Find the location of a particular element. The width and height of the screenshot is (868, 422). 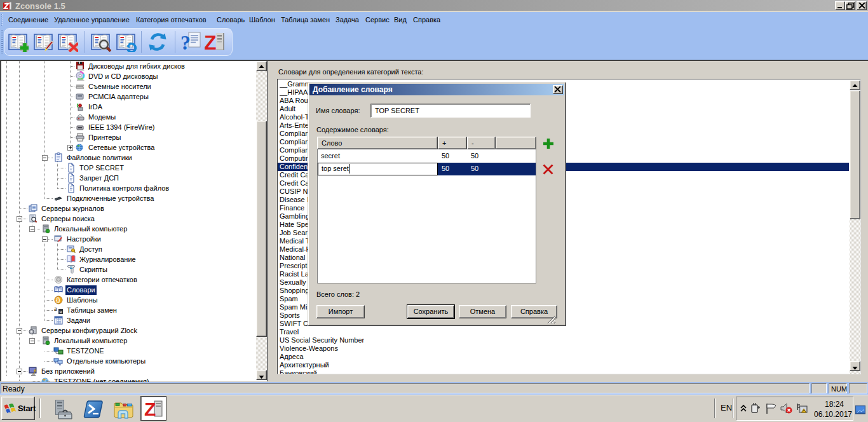

svg-text: я is located at coordinates (61, 311).